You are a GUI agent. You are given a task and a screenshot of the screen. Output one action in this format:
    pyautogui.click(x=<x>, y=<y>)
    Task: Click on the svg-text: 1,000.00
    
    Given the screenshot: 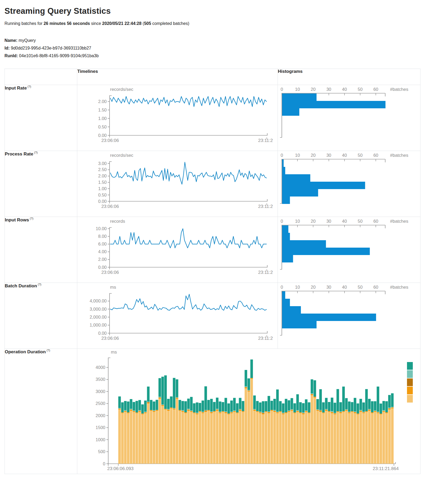 What is the action you would take?
    pyautogui.click(x=98, y=325)
    